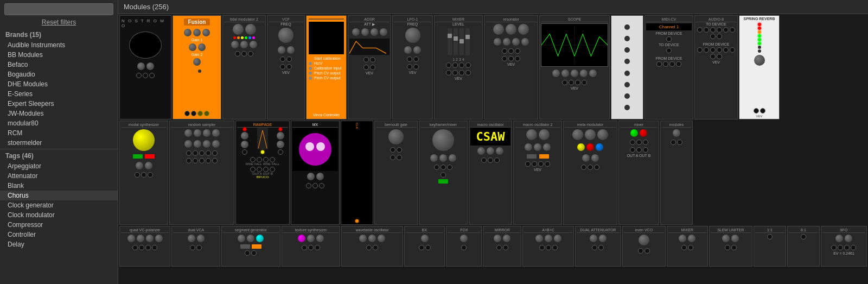 The width and height of the screenshot is (868, 284). I want to click on module-mixer: MIXER LEVEL, so click(458, 67).